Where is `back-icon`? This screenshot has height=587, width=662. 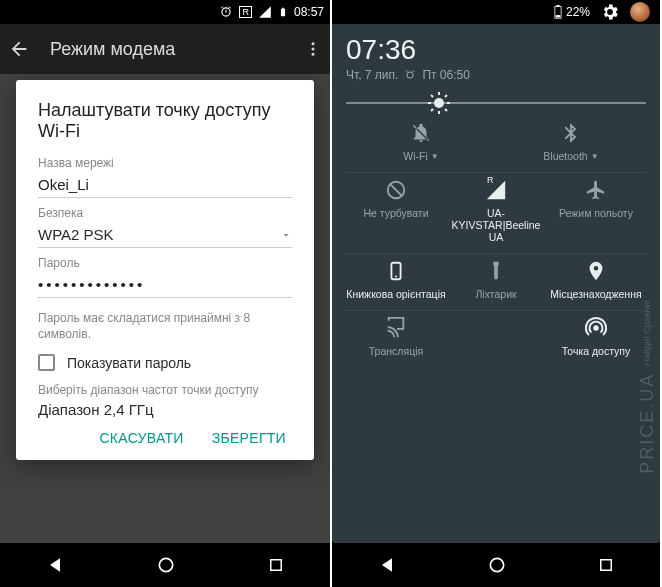 back-icon is located at coordinates (19, 49).